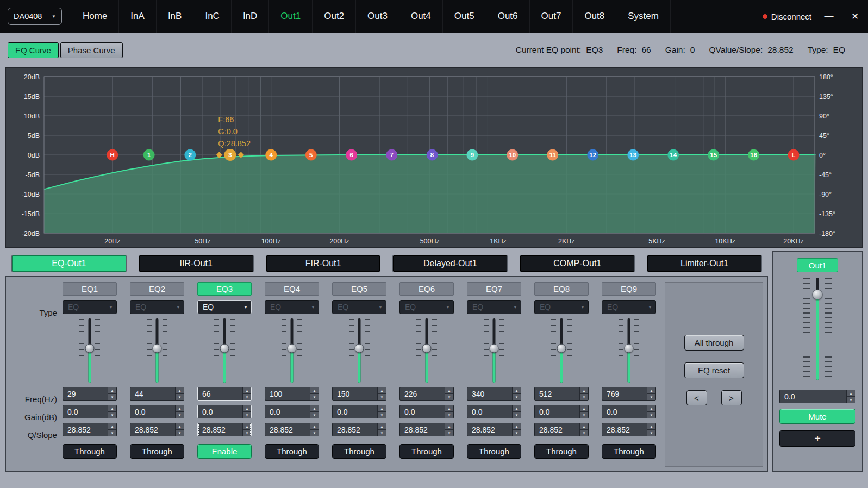 The height and width of the screenshot is (488, 868). What do you see at coordinates (817, 265) in the screenshot?
I see `output-channel-tab: Out1` at bounding box center [817, 265].